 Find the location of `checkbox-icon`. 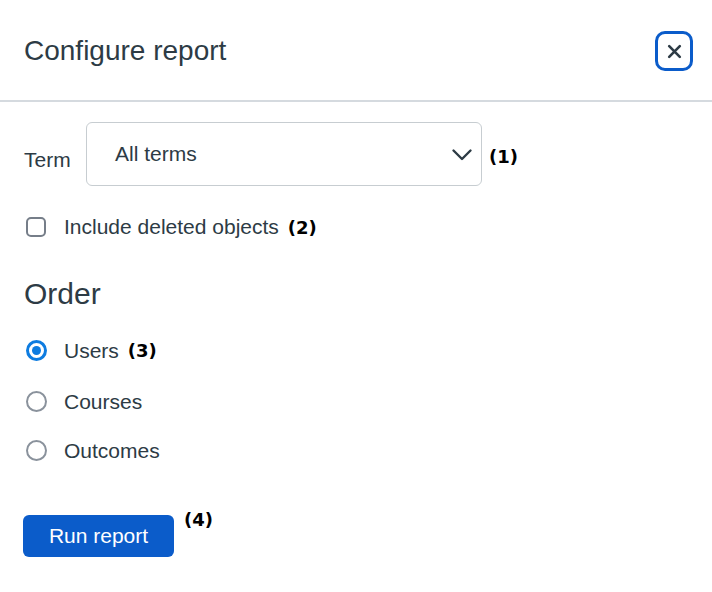

checkbox-icon is located at coordinates (36, 227).